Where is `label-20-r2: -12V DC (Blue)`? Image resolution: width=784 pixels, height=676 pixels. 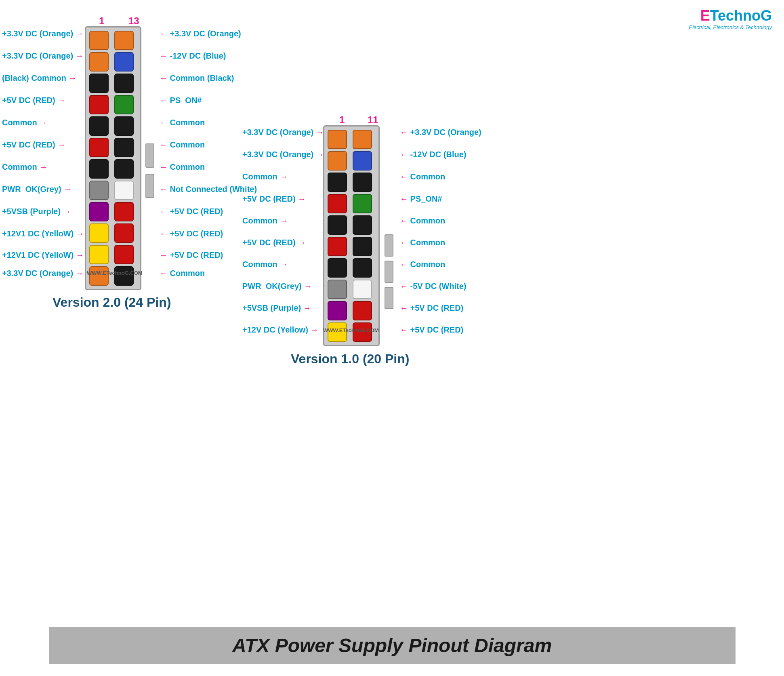 label-20-r2: -12V DC (Blue) is located at coordinates (433, 154).